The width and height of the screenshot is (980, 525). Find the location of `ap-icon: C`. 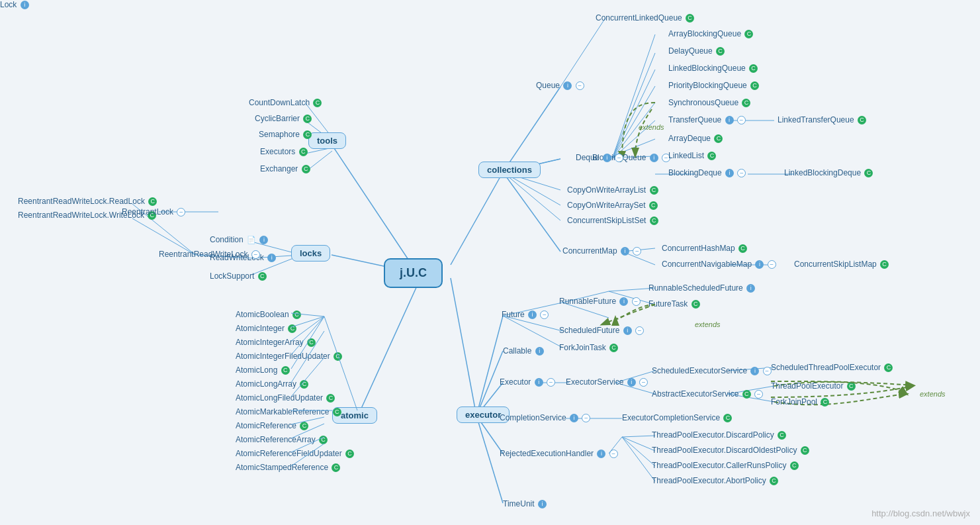

ap-icon: C is located at coordinates (774, 481).